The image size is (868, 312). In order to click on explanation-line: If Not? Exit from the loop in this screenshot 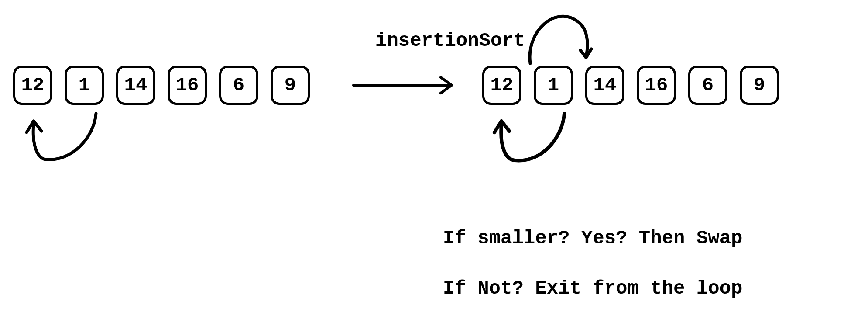, I will do `click(593, 288)`.